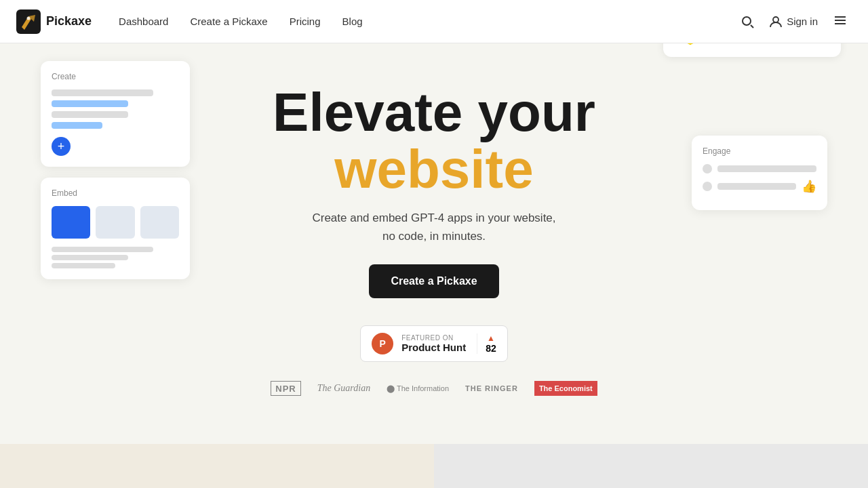  What do you see at coordinates (434, 466) in the screenshot?
I see `bottom-preview` at bounding box center [434, 466].